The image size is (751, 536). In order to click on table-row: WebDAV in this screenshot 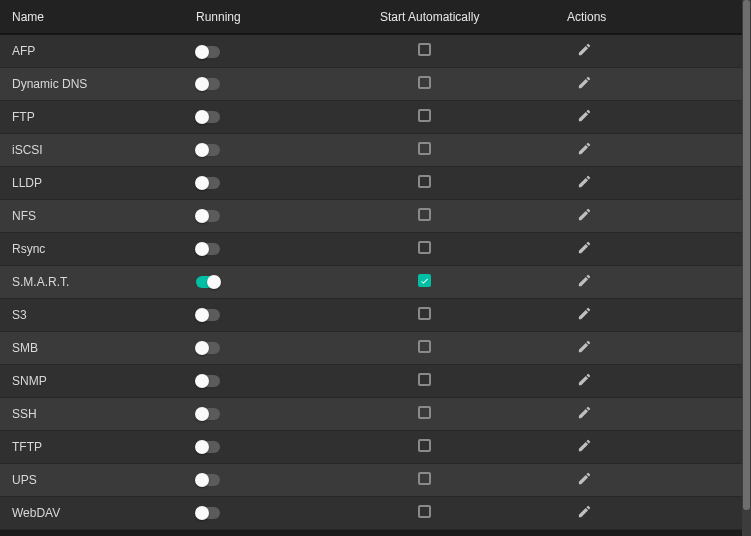, I will do `click(371, 512)`.